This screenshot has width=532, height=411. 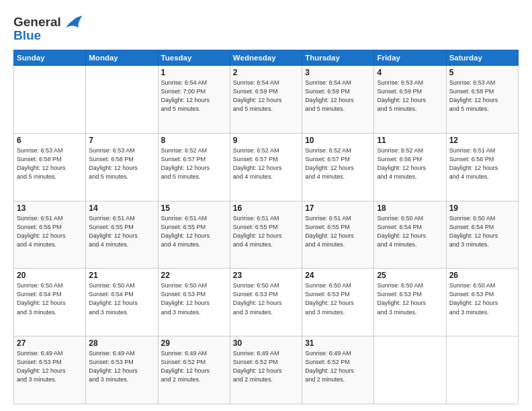 What do you see at coordinates (193, 167) in the screenshot?
I see `calendar-cell: 8Sunrise: 6:52 AM Sunset: 6:57 PM Daylig…` at bounding box center [193, 167].